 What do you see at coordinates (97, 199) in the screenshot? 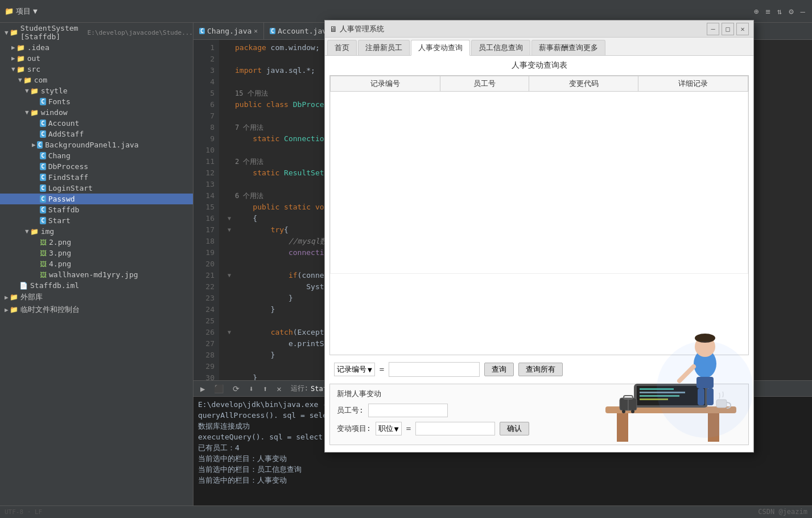
I see `sidebar-item-passwd: C Passwd` at bounding box center [97, 199].